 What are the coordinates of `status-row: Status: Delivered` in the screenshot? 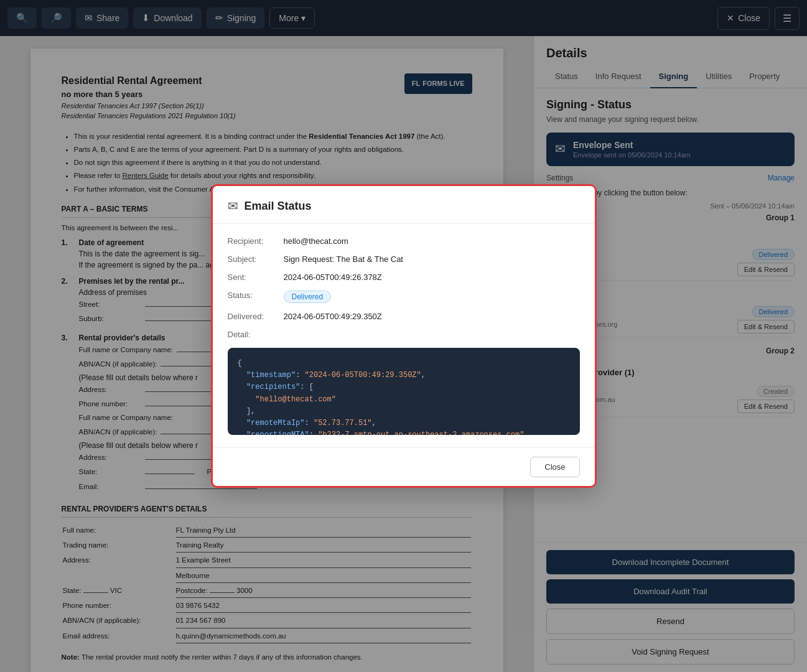 It's located at (404, 297).